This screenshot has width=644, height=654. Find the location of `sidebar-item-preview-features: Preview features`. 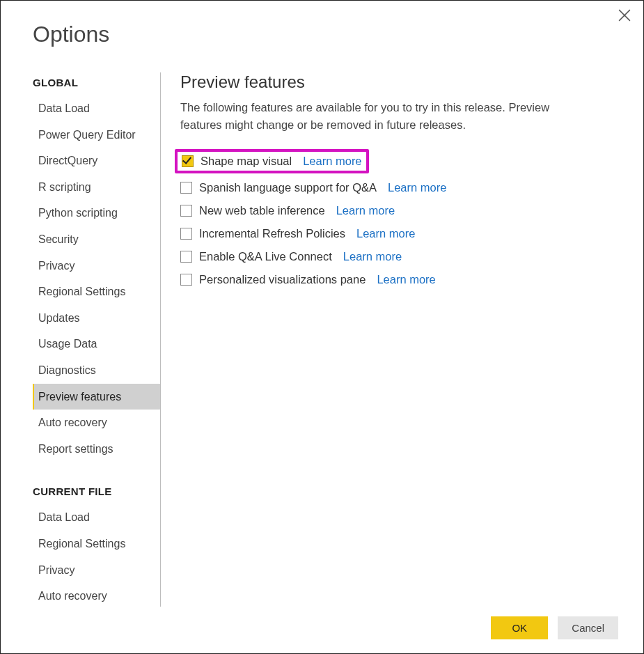

sidebar-item-preview-features: Preview features is located at coordinates (96, 397).